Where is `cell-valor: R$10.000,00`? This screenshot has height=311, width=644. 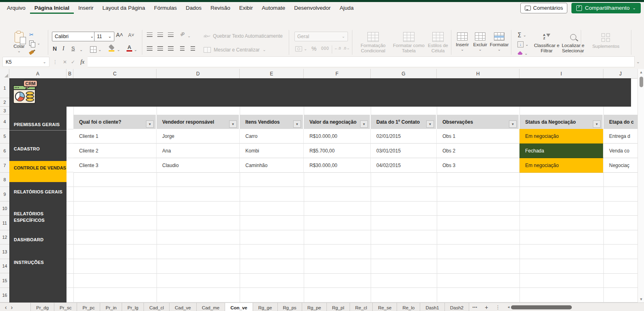
cell-valor: R$10.000,00 is located at coordinates (337, 136).